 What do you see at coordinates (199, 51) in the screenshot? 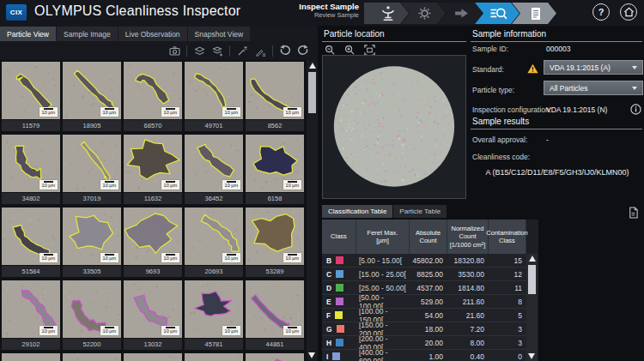
I see `stack-icon` at bounding box center [199, 51].